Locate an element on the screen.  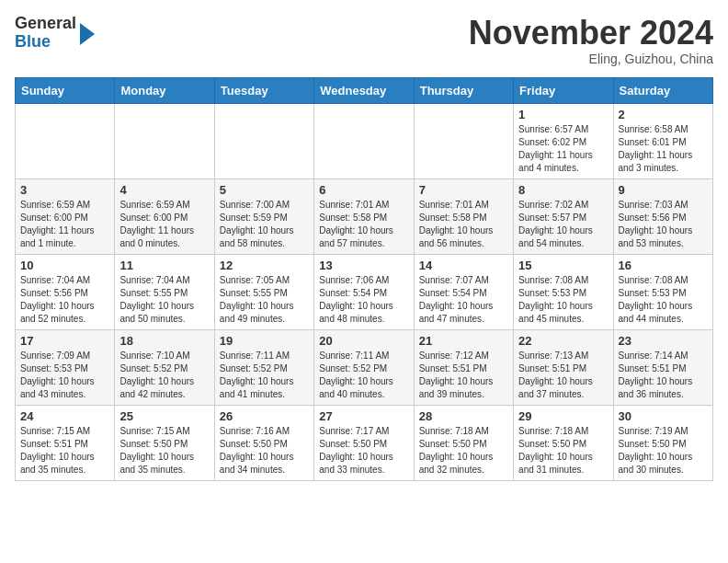
day-info: Sunrise: 7:14 AM Sunset: 5:51 PM Dayligh… is located at coordinates (664, 375).